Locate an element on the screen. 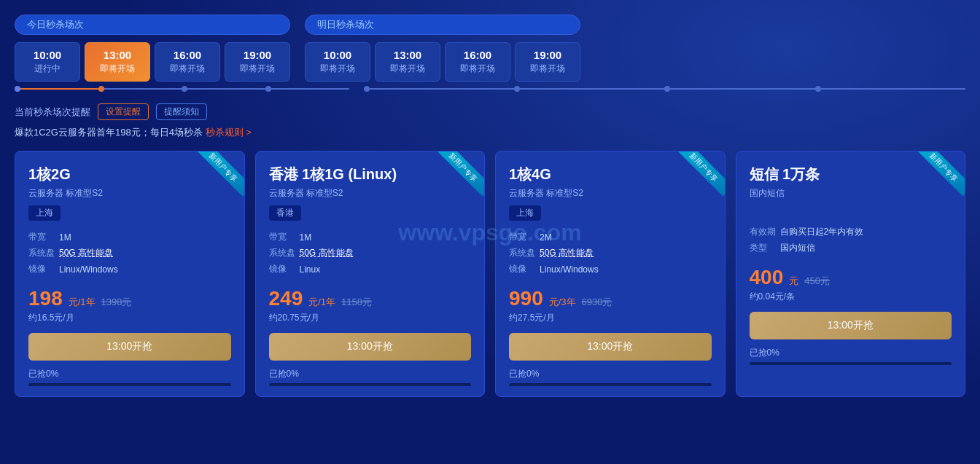 The height and width of the screenshot is (464, 980). slot-today-1: 10:00 进行中 is located at coordinates (47, 62).